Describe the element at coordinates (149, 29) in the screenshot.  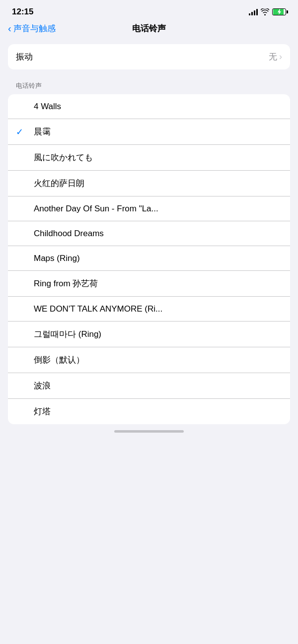
I see `page-title: 电话铃声` at that location.